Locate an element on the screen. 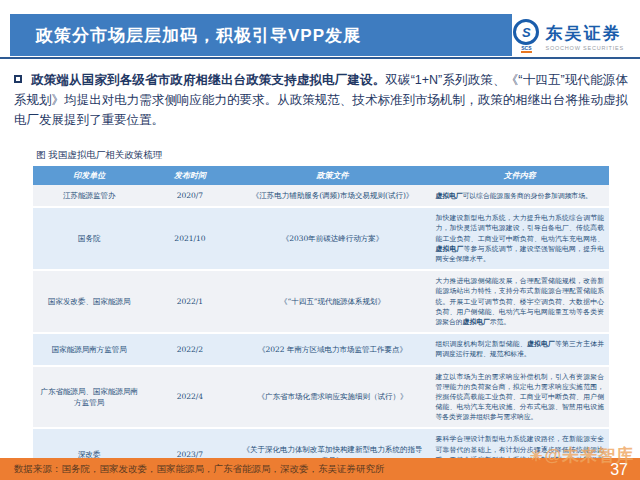 This screenshot has height=480, width=640. cell-publish-date: 2022/1 is located at coordinates (190, 302).